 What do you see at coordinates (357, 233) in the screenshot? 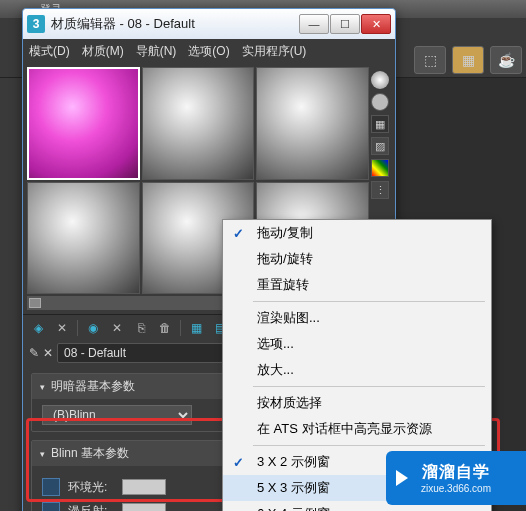
I see `context-menu-item: ✓拖动/复制` at bounding box center [357, 233].